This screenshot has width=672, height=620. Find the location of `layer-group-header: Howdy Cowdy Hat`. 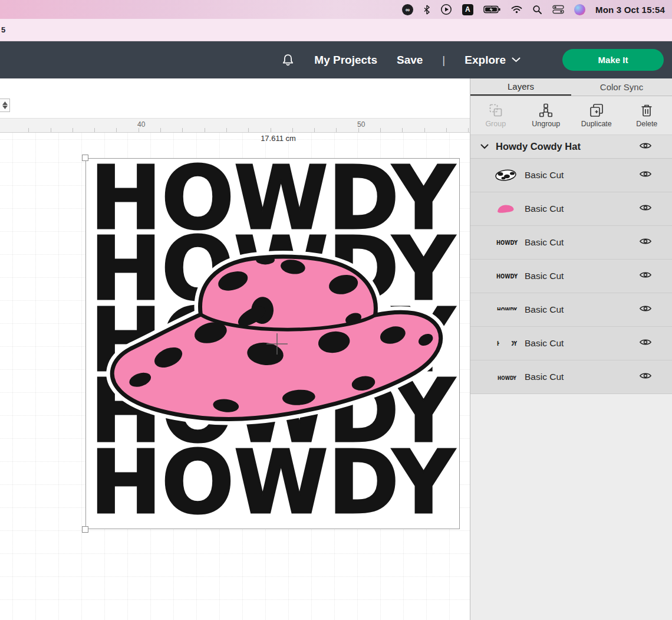

layer-group-header: Howdy Cowdy Hat is located at coordinates (571, 147).